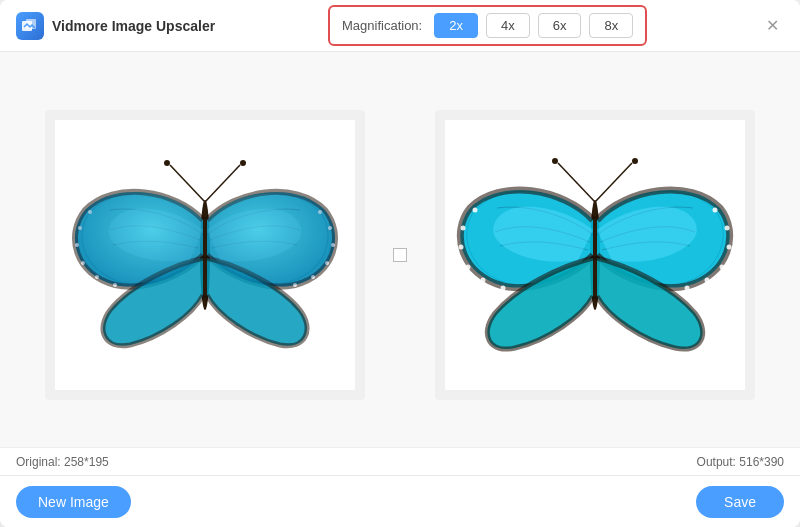 The image size is (800, 527). What do you see at coordinates (456, 26) in the screenshot?
I see `mag-btn-2x: 2x` at bounding box center [456, 26].